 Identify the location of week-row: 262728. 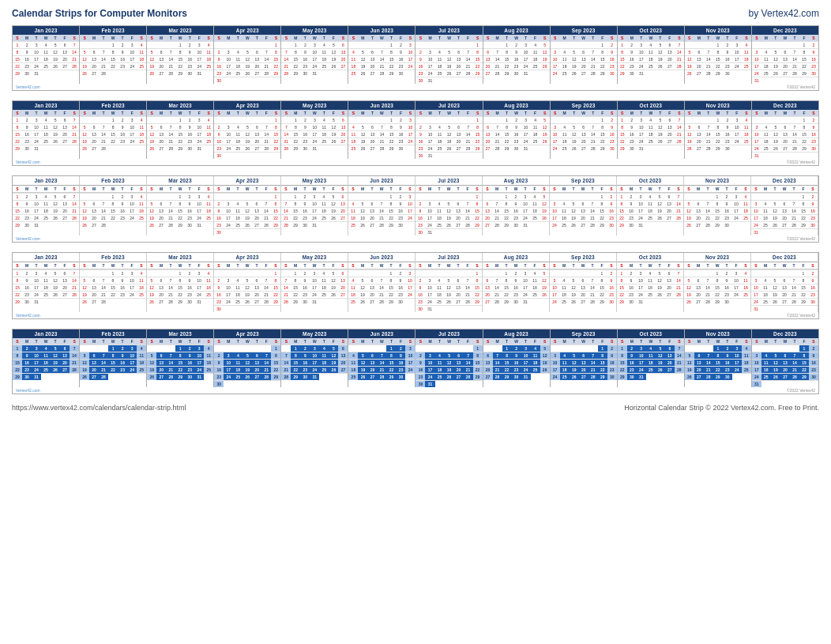
(113, 149).